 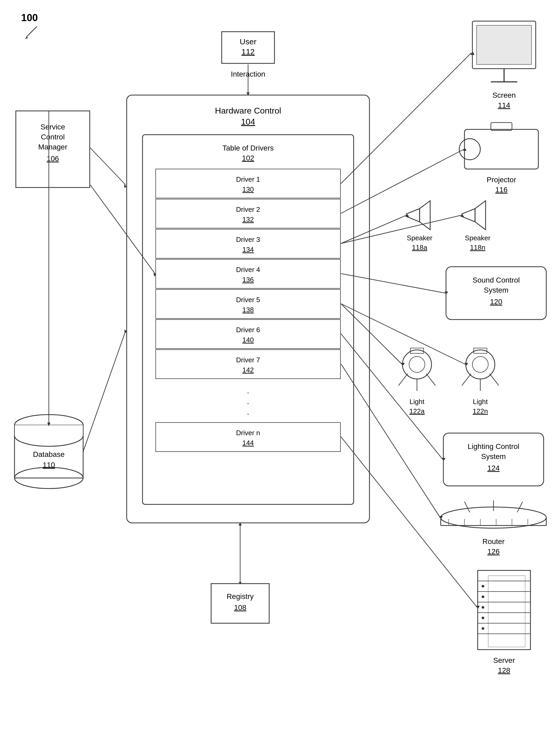 What do you see at coordinates (248, 364) in the screenshot?
I see `driver7-box` at bounding box center [248, 364].